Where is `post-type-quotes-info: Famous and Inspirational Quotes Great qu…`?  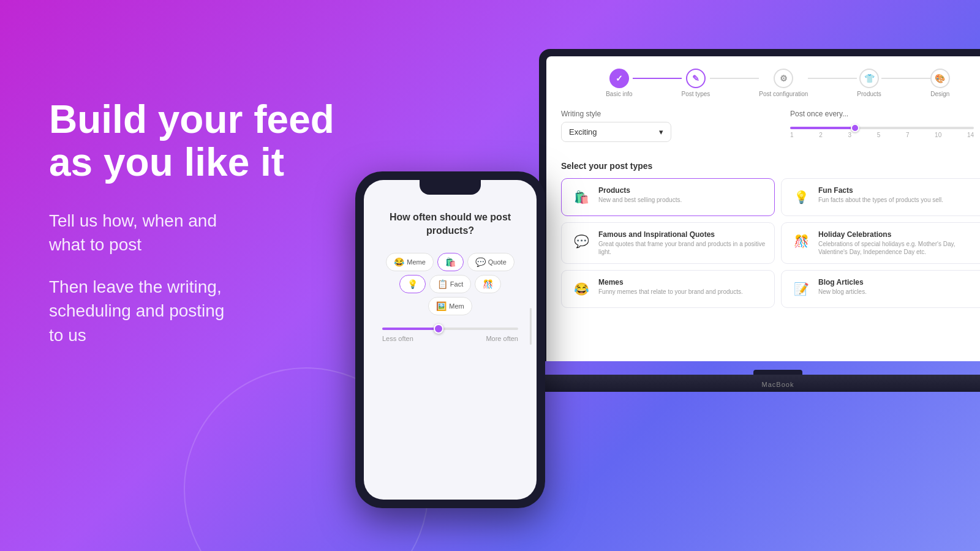 post-type-quotes-info: Famous and Inspirational Quotes Great qu… is located at coordinates (682, 243).